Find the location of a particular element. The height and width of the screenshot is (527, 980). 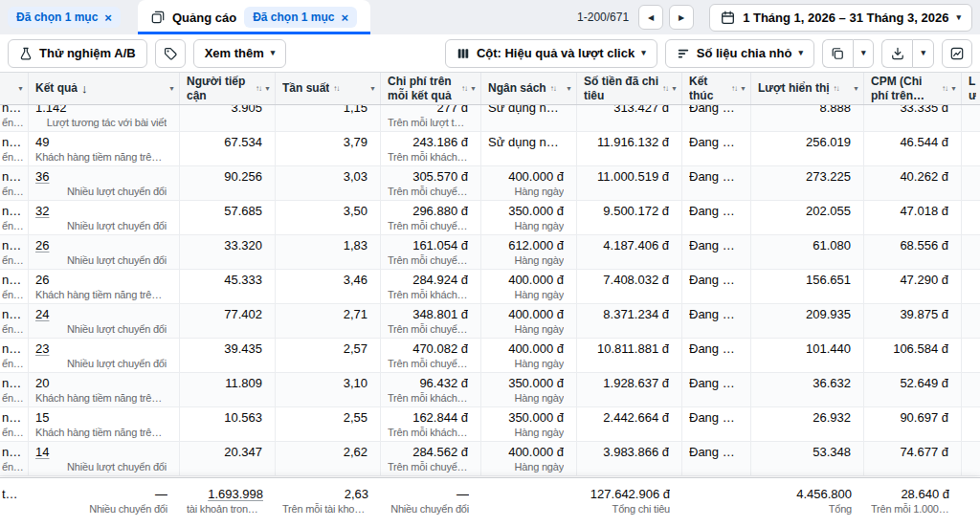

columns-button: Cột: Hiệu quả và lượt click ▾ is located at coordinates (551, 54).